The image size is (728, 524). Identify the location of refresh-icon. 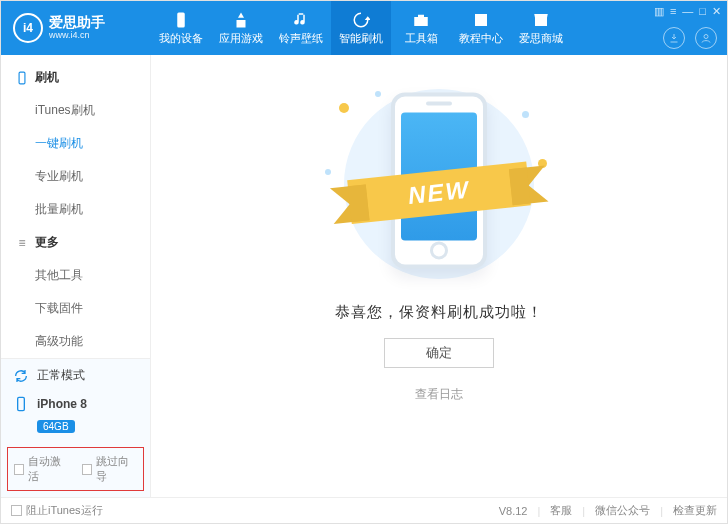
(21, 376).